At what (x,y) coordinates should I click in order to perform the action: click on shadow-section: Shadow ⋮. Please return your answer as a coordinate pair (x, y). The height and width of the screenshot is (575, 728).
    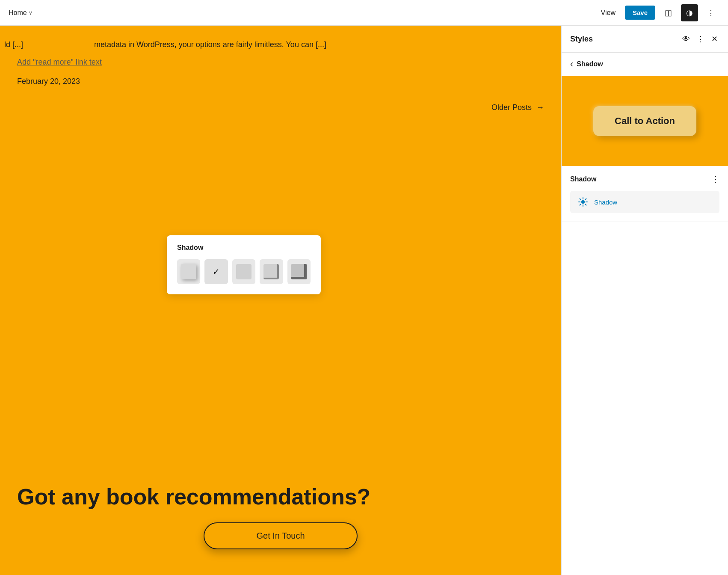
    Looking at the image, I should click on (645, 194).